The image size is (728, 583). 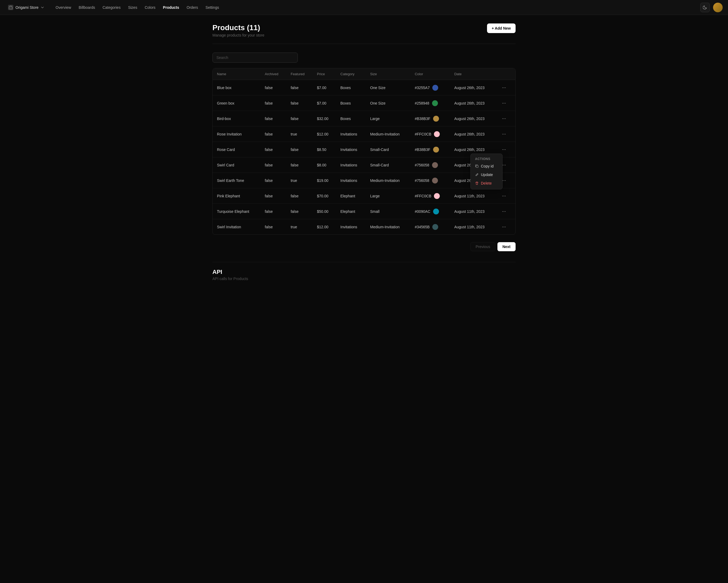 I want to click on copy-id-label: Copy id, so click(x=487, y=166).